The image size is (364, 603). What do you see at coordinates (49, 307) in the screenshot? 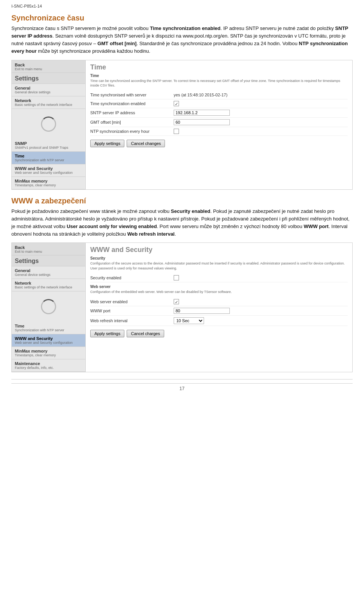
I see `spinner-circle-www` at bounding box center [49, 307].